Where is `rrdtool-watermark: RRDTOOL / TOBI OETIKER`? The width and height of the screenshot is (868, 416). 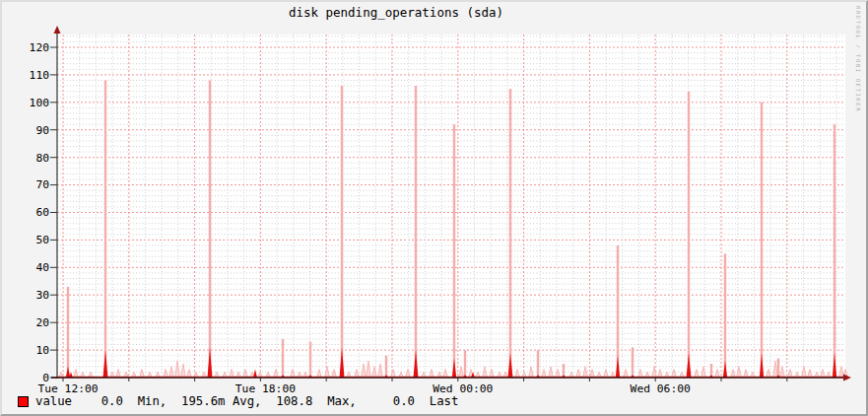
rrdtool-watermark: RRDTOOL / TOBI OETIKER is located at coordinates (858, 59).